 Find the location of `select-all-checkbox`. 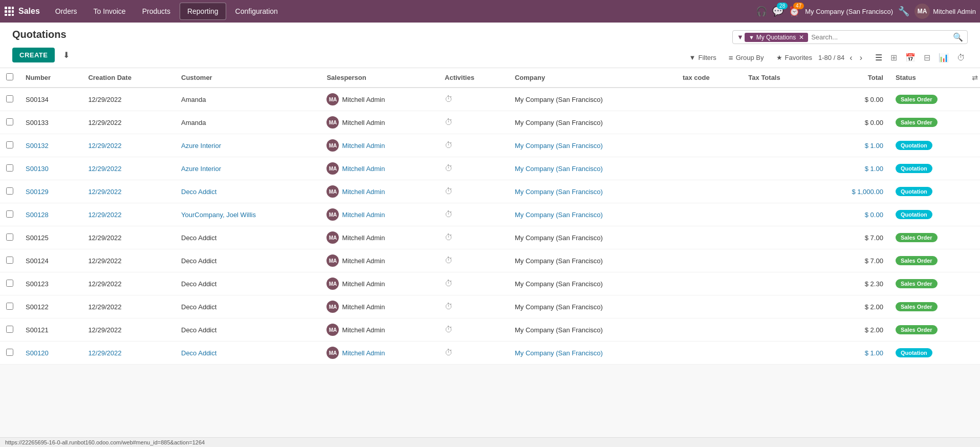

select-all-checkbox is located at coordinates (10, 77).